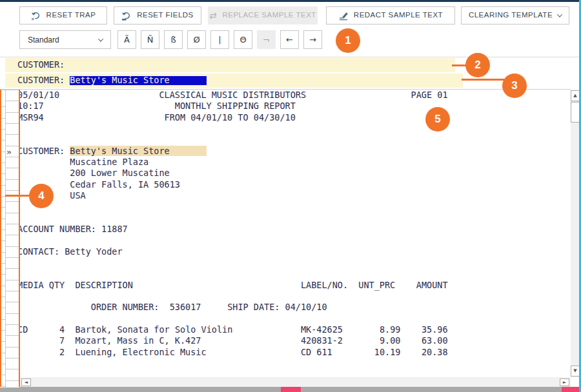  I want to click on clearing-template-button: CLEARING TEMPLATE, so click(515, 15).